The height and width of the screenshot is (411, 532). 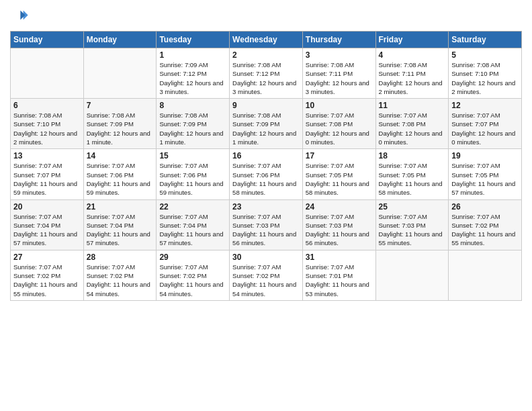 I want to click on calendar-cell: 25Sunrise: 7:07 AM Sunset: 7:03 PM Dayli…, so click(x=412, y=224).